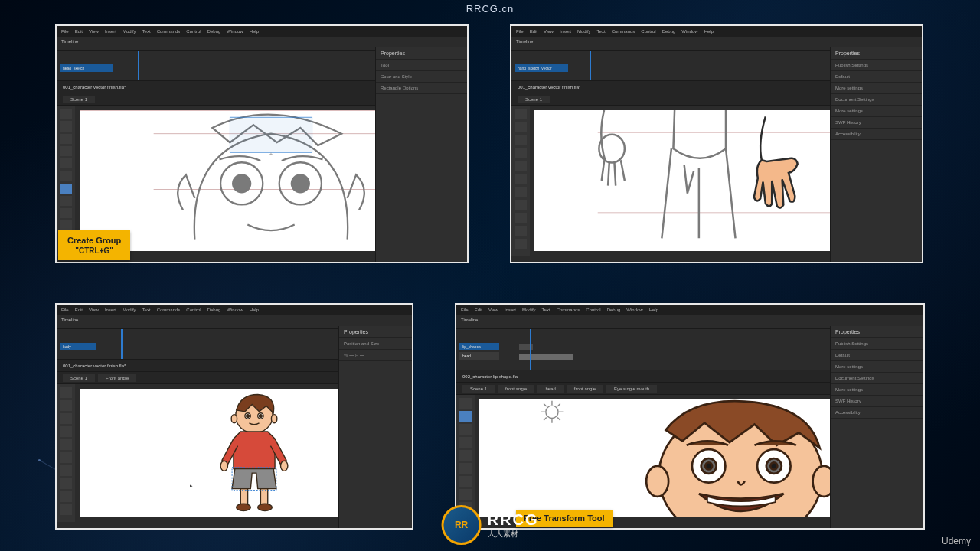 Image resolution: width=980 pixels, height=551 pixels. I want to click on layer-row-b: head, so click(479, 356).